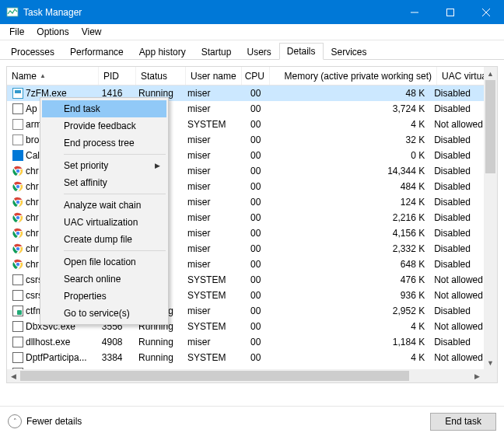  Describe the element at coordinates (490, 362) in the screenshot. I see `scroll-down-icon: ▼` at that location.